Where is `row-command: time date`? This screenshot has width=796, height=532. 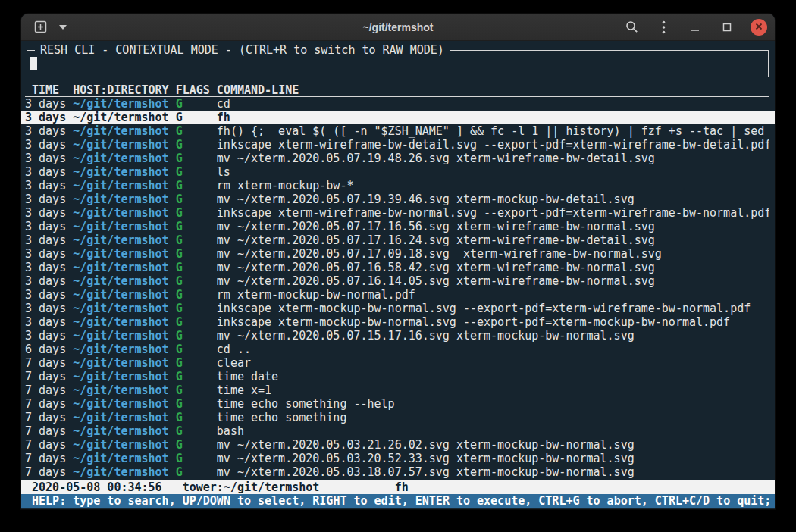
row-command: time date is located at coordinates (493, 377).